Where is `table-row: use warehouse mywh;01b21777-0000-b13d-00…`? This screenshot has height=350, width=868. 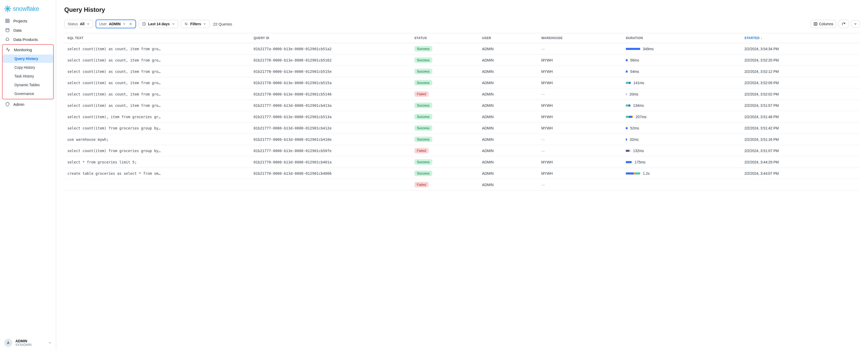
table-row: use warehouse mywh;01b21777-0000-b13d-00… is located at coordinates (462, 140).